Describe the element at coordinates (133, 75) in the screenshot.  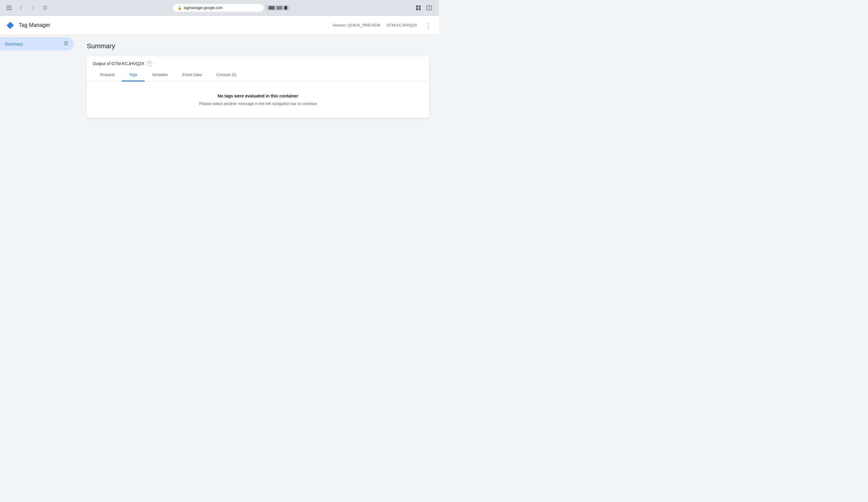
I see `tab-tags: Tags` at that location.